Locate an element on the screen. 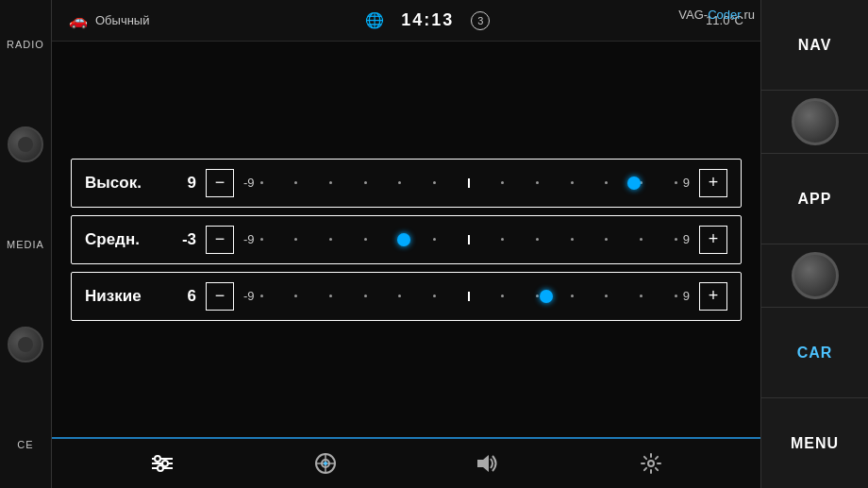 Image resolution: width=868 pixels, height=488 pixels. mode-label: Обычный is located at coordinates (123, 21).